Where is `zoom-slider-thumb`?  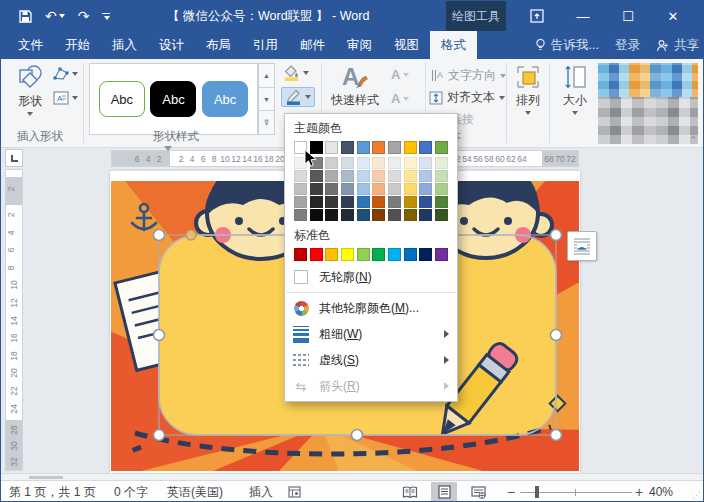 zoom-slider-thumb is located at coordinates (537, 492).